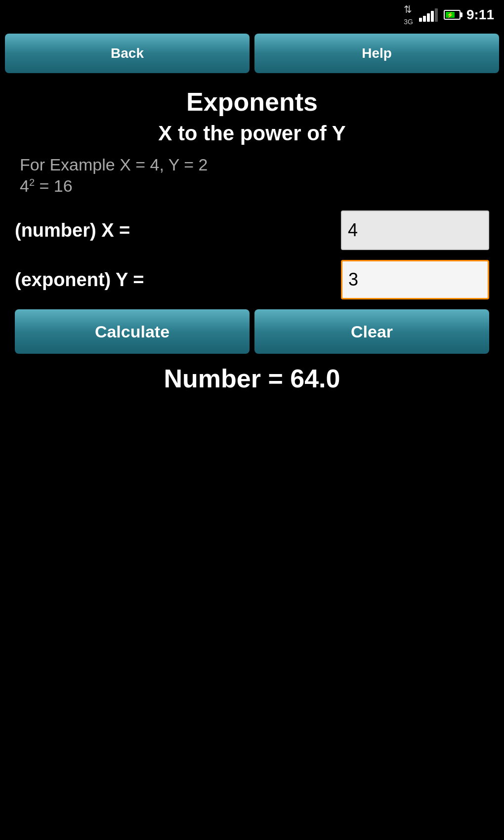 The image size is (504, 840). I want to click on help-button: Help, so click(377, 53).